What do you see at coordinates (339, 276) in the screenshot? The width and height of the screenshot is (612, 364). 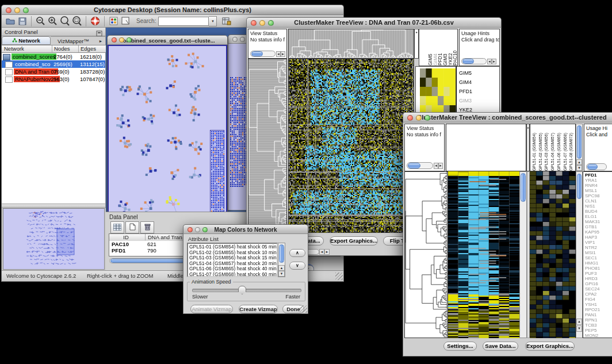 I see `resize-grip` at bounding box center [339, 276].